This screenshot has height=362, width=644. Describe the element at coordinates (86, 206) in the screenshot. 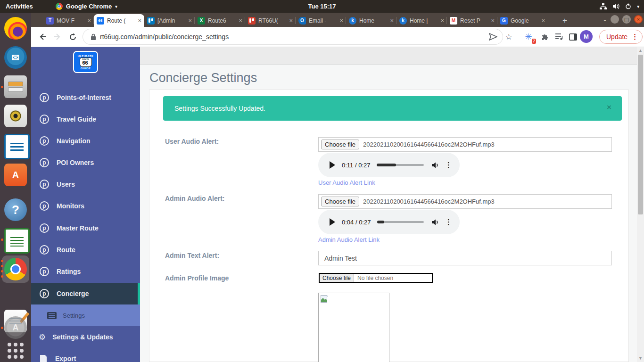

I see `sidebar-item-monitors: p Monitors` at that location.